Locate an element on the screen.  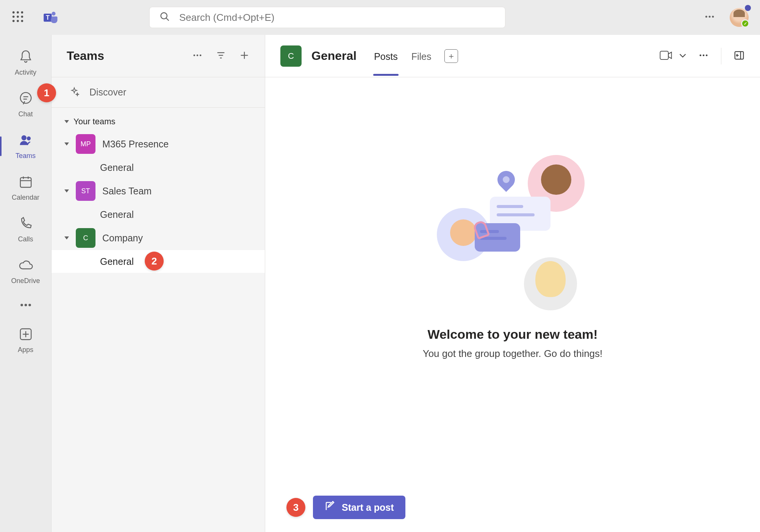
channel-general-m365: General is located at coordinates (158, 167).